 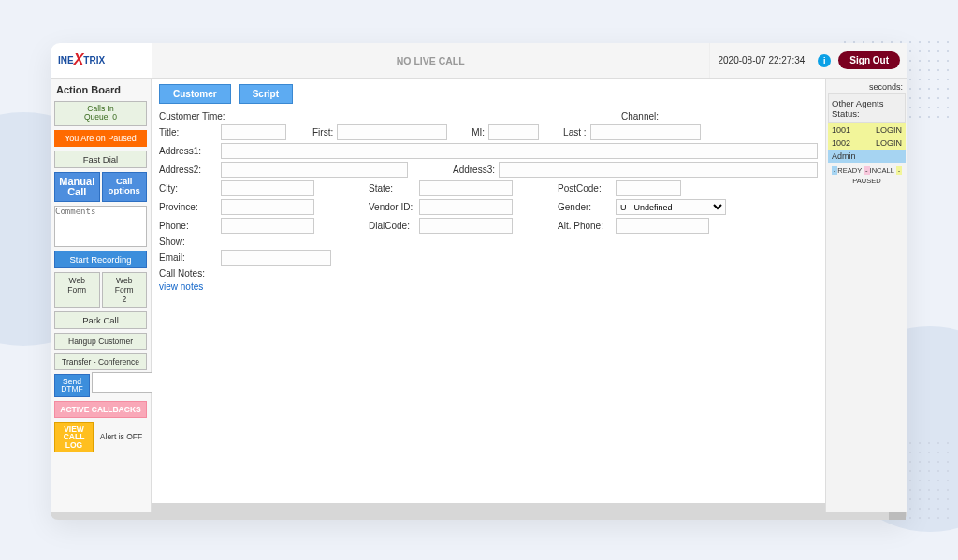 I want to click on logo: INE X TRIX, so click(x=101, y=61).